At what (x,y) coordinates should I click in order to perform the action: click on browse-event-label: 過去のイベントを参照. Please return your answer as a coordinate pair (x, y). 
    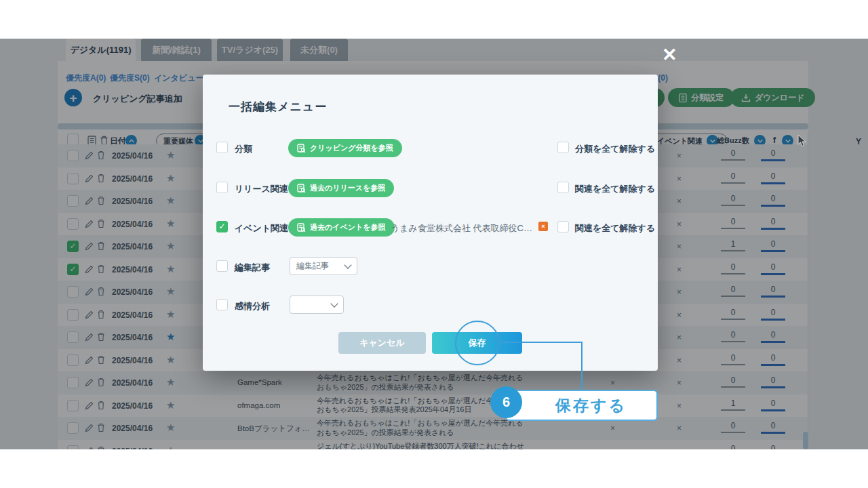
    Looking at the image, I should click on (348, 228).